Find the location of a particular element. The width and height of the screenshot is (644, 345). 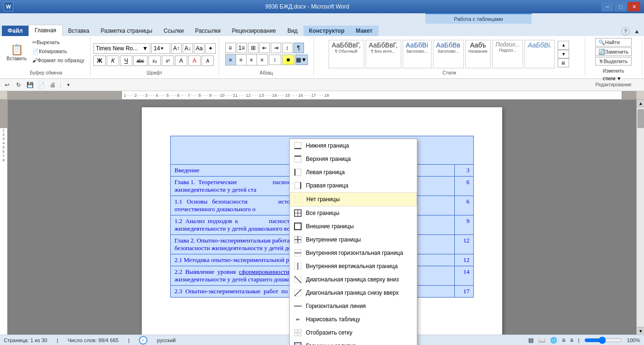

cut-button: ✂ Вырезать is located at coordinates (59, 42).